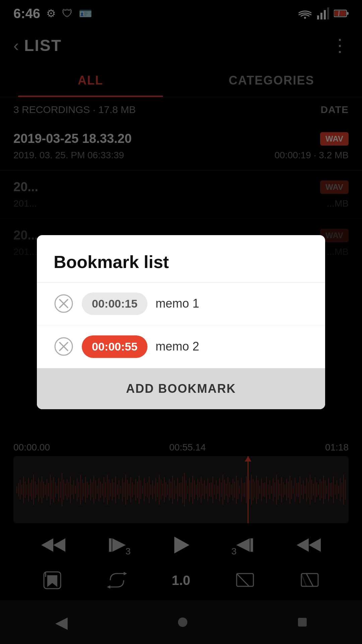 The width and height of the screenshot is (362, 644). Describe the element at coordinates (232, 304) in the screenshot. I see `bookmark-memo-1: memo 1` at that location.